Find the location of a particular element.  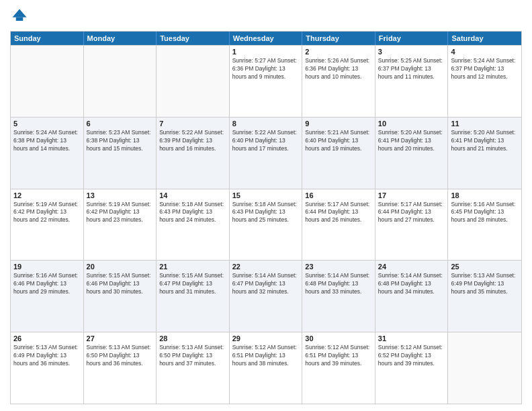

day-number: 2 is located at coordinates (339, 52).